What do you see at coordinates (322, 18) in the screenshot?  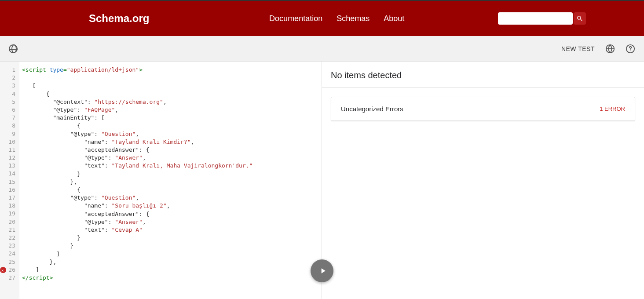 I see `header-inner: Schema.org Documentation Schemas About` at bounding box center [322, 18].